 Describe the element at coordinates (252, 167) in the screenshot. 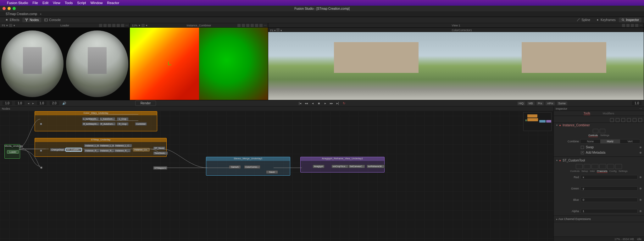

I see `node-colorcorrector: ColorCorrec...` at that location.